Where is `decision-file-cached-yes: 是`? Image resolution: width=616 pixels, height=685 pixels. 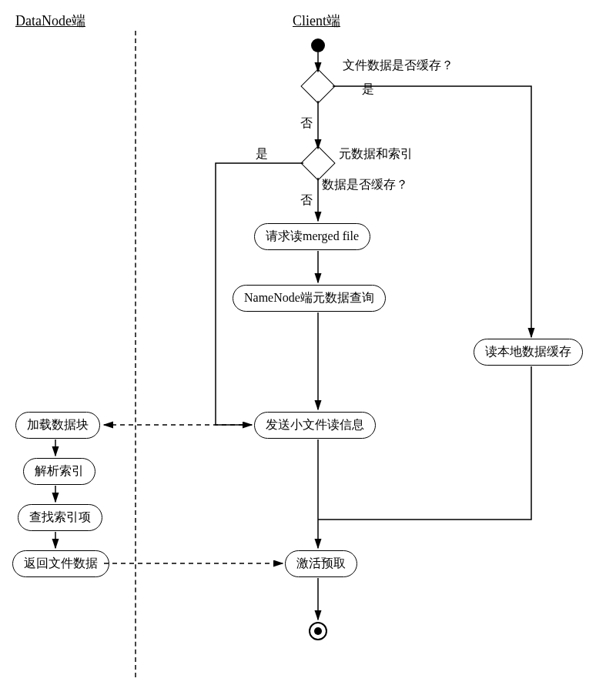 decision-file-cached-yes: 是 is located at coordinates (368, 89).